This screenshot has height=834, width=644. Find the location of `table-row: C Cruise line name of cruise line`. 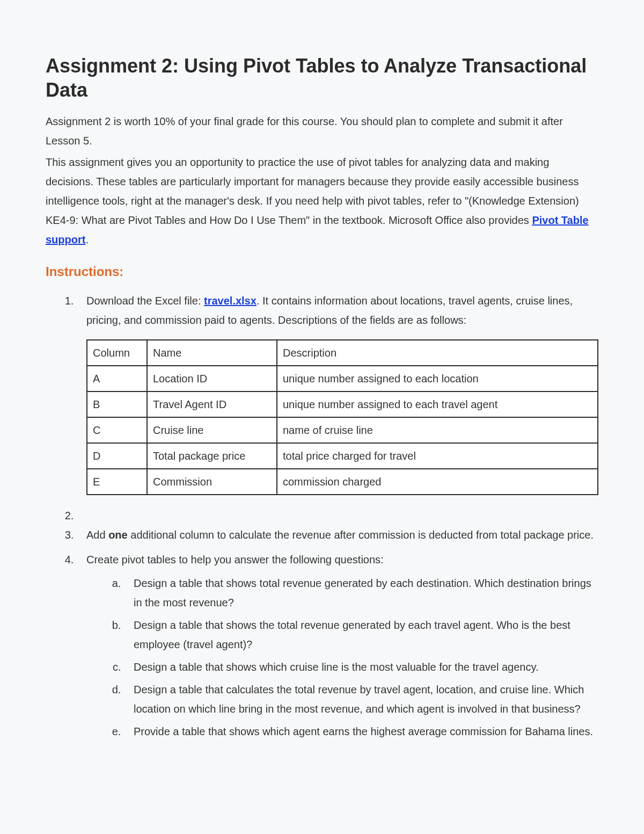

table-row: C Cruise line name of cruise line is located at coordinates (342, 430).